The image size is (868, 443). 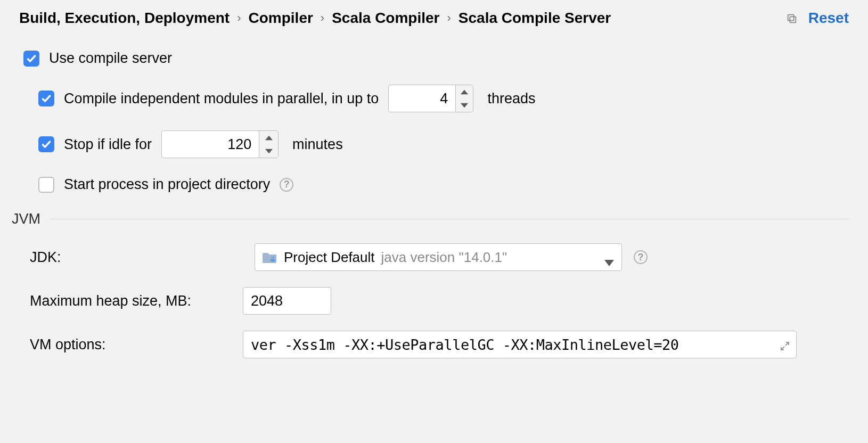 What do you see at coordinates (210, 144) in the screenshot?
I see `stop-idle-input` at bounding box center [210, 144].